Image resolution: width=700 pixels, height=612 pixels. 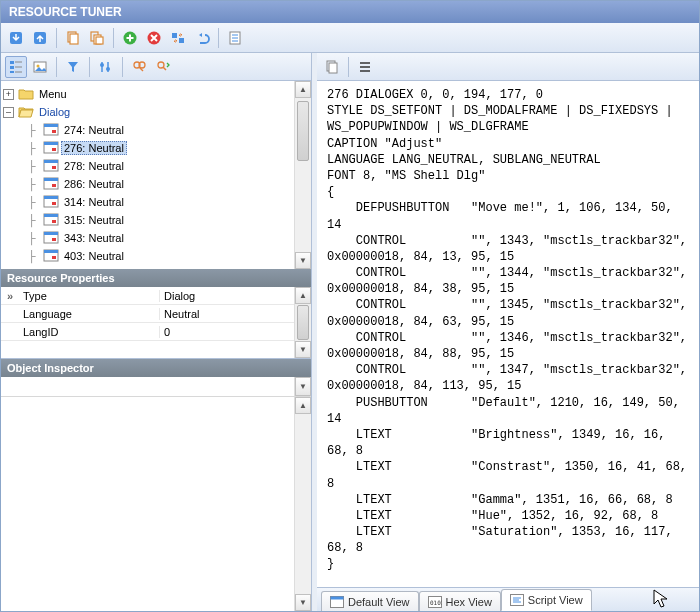 What do you see at coordinates (156, 256) in the screenshot?
I see `tree-item: ├ 403: Neutral` at bounding box center [156, 256].